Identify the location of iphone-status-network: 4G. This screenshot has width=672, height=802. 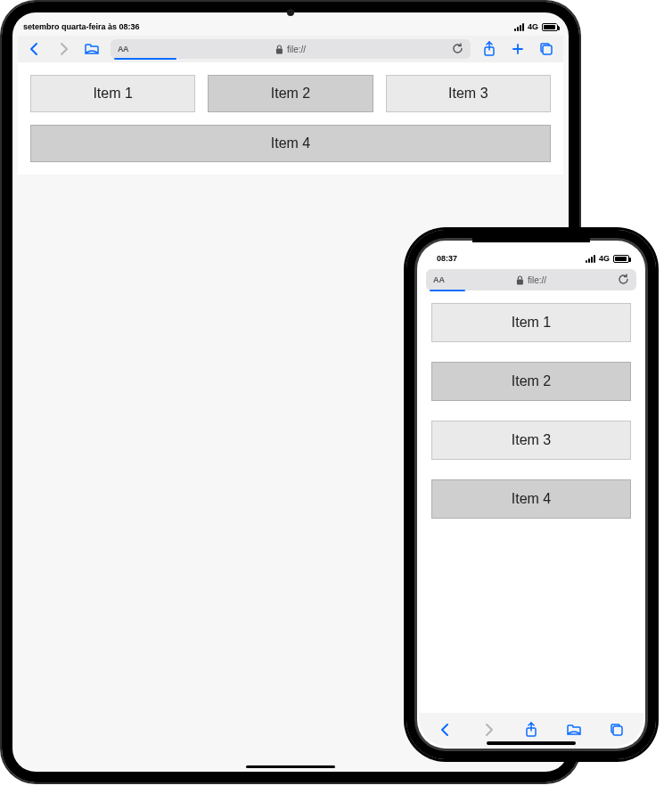
(604, 258).